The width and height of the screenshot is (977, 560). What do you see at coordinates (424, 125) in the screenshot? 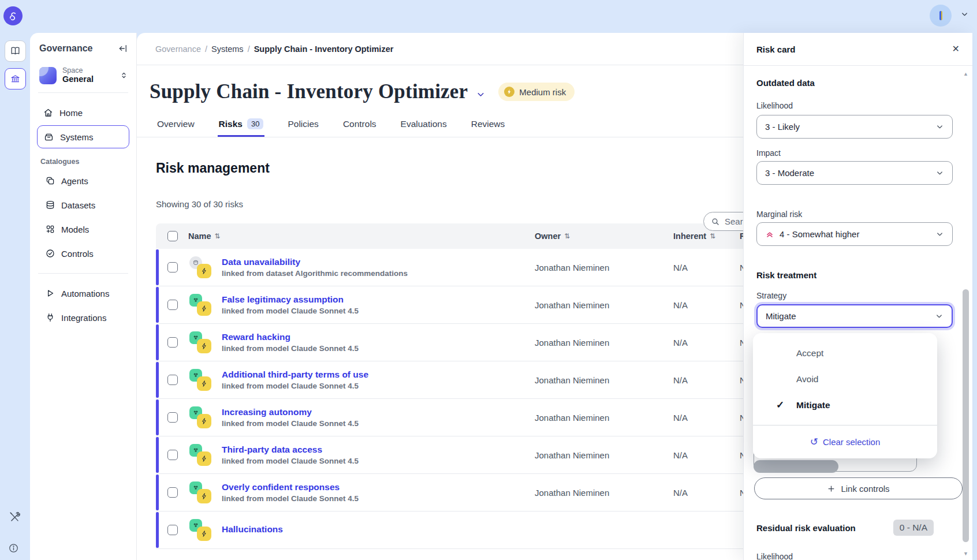
I see `tab-evaluations: Evaluations` at bounding box center [424, 125].